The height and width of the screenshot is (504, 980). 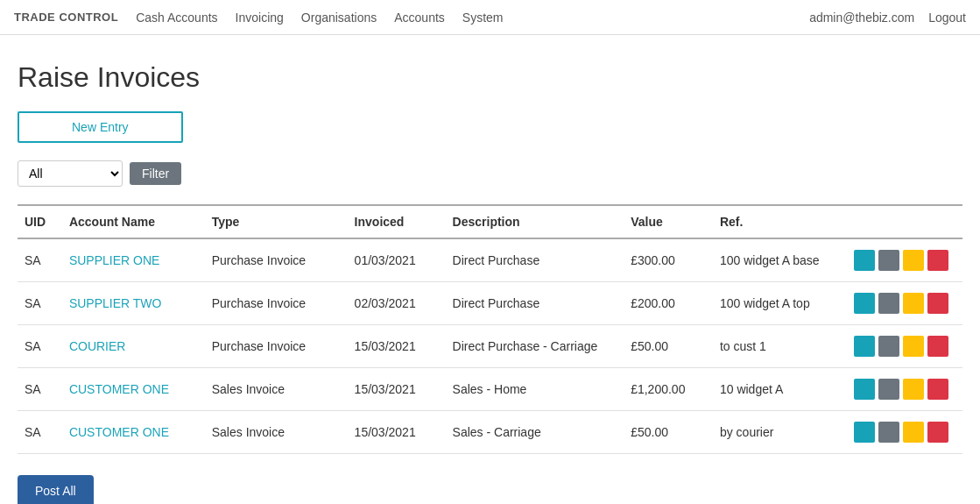 I want to click on col-type: Type, so click(x=277, y=222).